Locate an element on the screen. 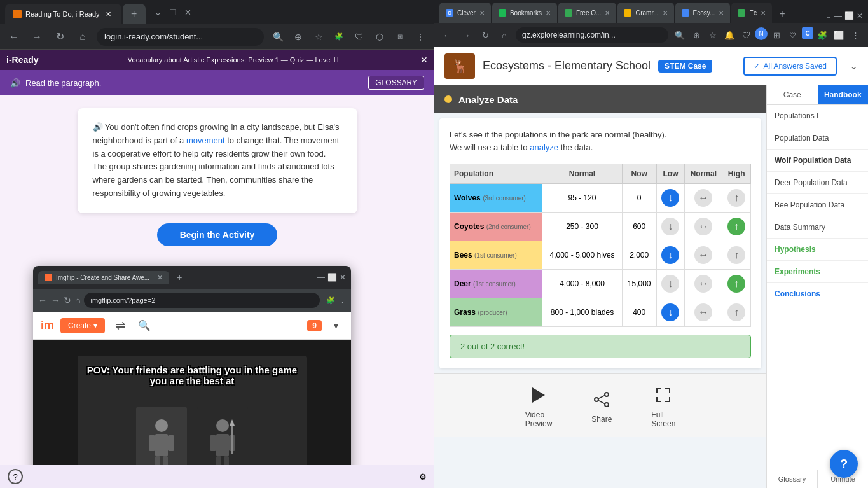 This screenshot has width=868, height=488. sidebar-item-conclusions: Conclusions is located at coordinates (818, 294).